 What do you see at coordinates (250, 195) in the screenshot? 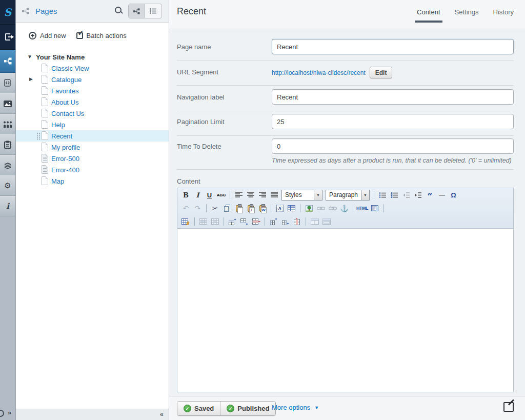
I see `align-center-button` at bounding box center [250, 195].